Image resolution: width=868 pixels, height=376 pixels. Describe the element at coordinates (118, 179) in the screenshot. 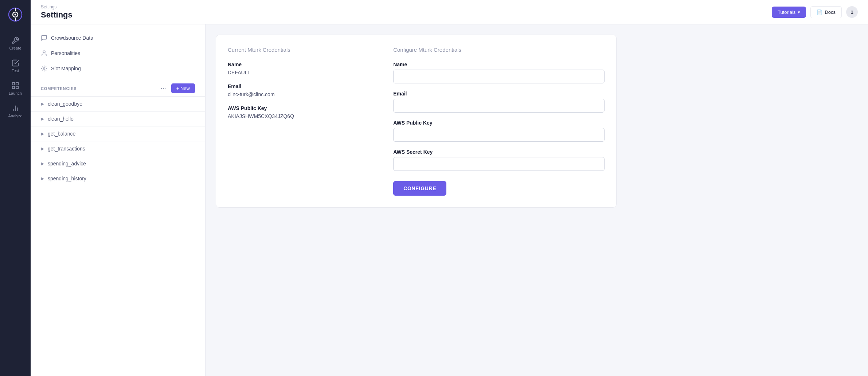

I see `competency-item-spending-history: ▶ spending_history` at that location.